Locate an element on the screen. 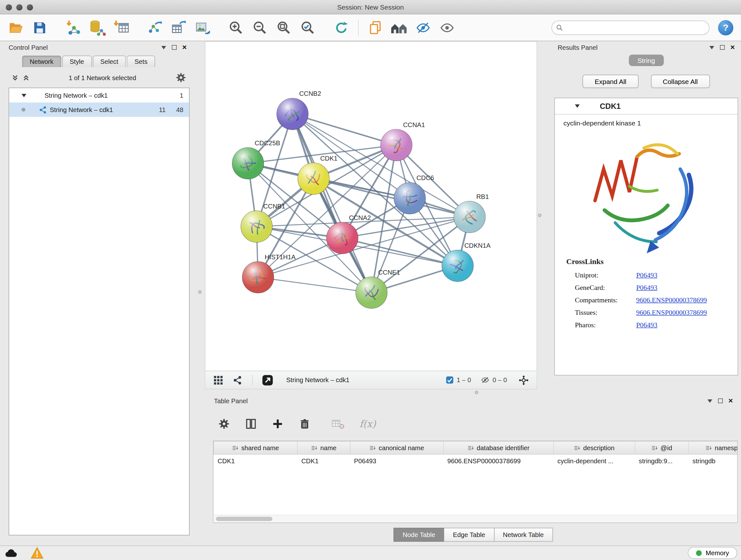 This screenshot has height=560, width=741. minimize-window-button is located at coordinates (19, 7).